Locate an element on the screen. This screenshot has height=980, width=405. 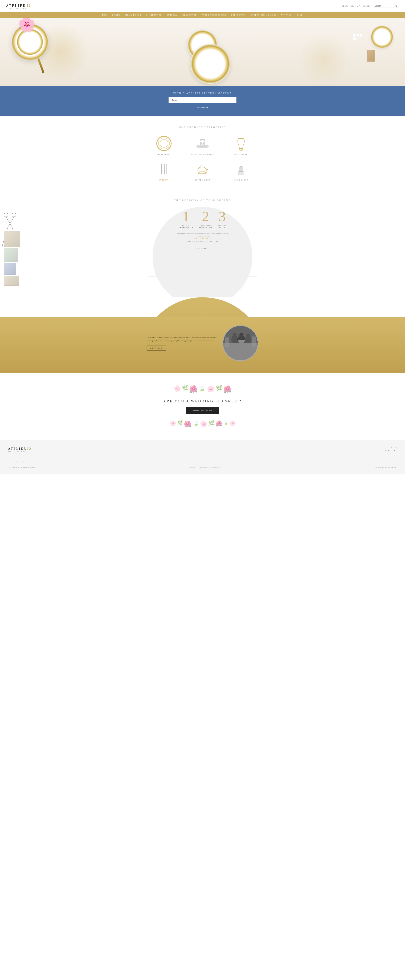
blog-link: BLOG is located at coordinates (345, 6).